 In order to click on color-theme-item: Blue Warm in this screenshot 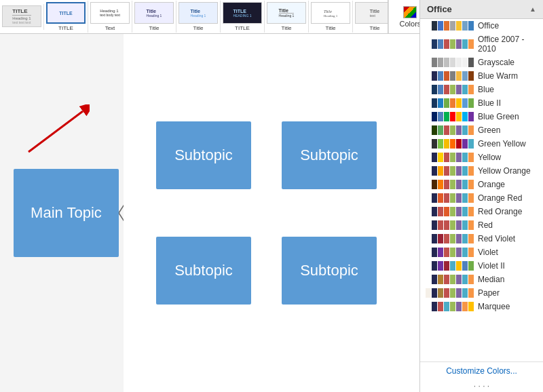, I will do `click(482, 76)`.